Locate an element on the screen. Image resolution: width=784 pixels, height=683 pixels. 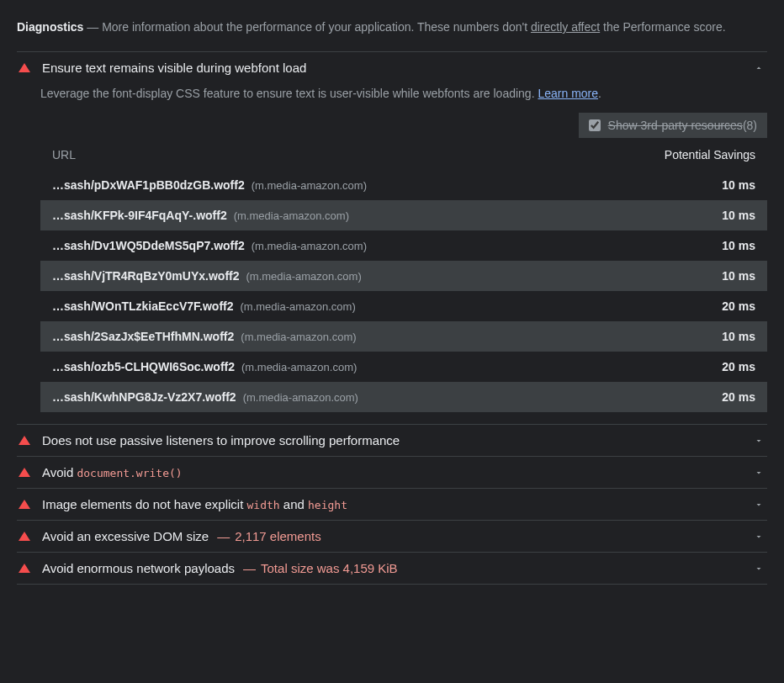
third-party-checkbox is located at coordinates (595, 125).